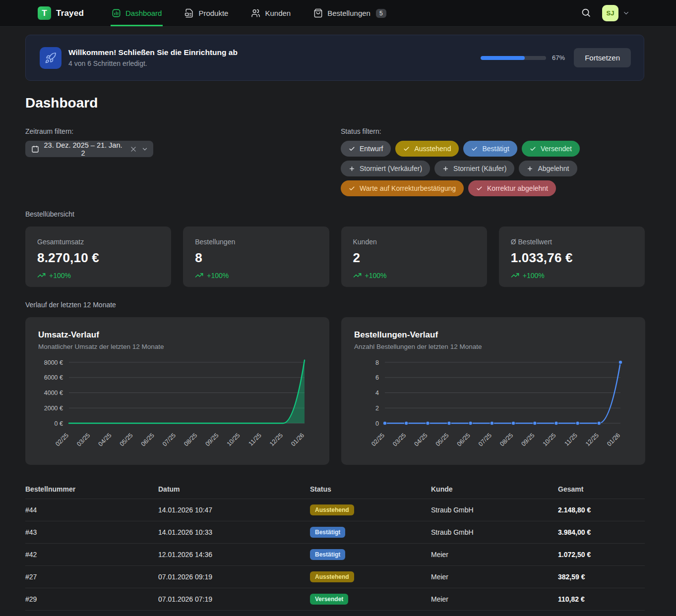  Describe the element at coordinates (62, 440) in the screenshot. I see `svg-text: 02/25` at that location.